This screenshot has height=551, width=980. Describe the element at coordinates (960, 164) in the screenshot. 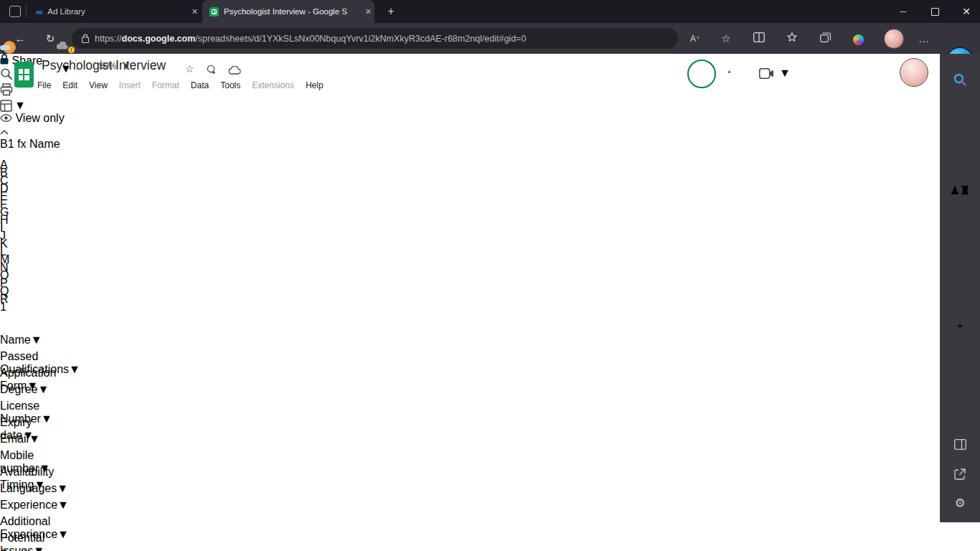

I see `sidebar-tools-icon` at that location.